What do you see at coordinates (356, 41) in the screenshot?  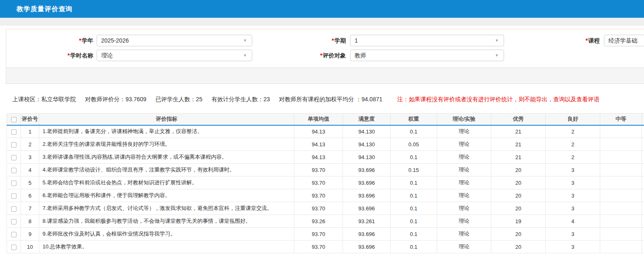 I see `term-select-value: 1` at bounding box center [356, 41].